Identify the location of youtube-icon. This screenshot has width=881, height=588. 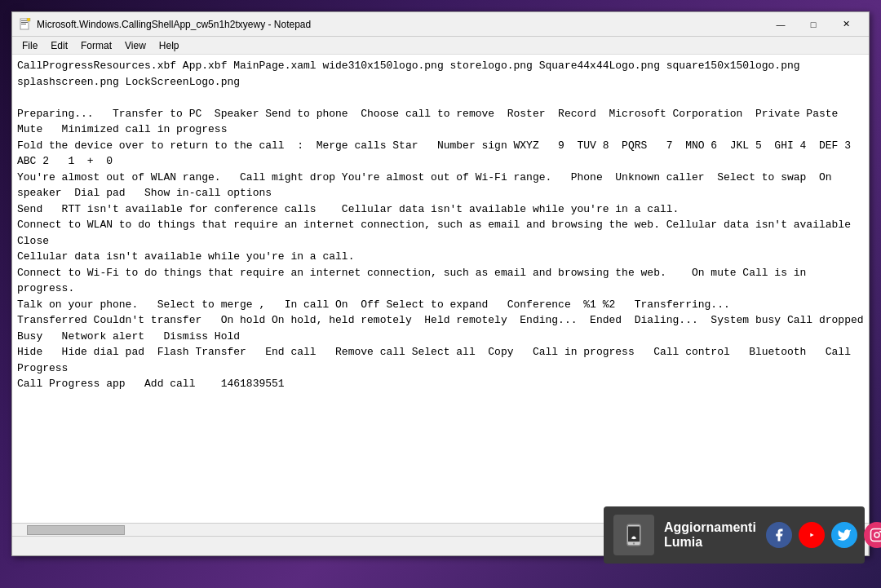
(812, 535).